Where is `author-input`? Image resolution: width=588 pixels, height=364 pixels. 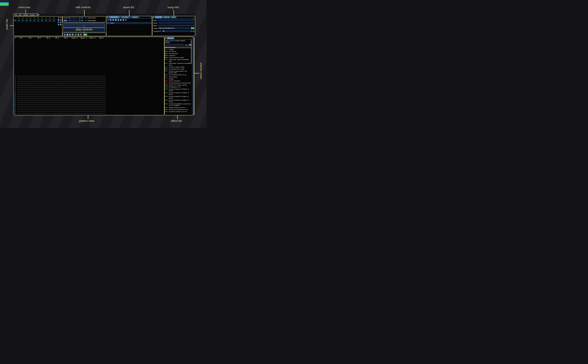
author-input is located at coordinates (176, 23).